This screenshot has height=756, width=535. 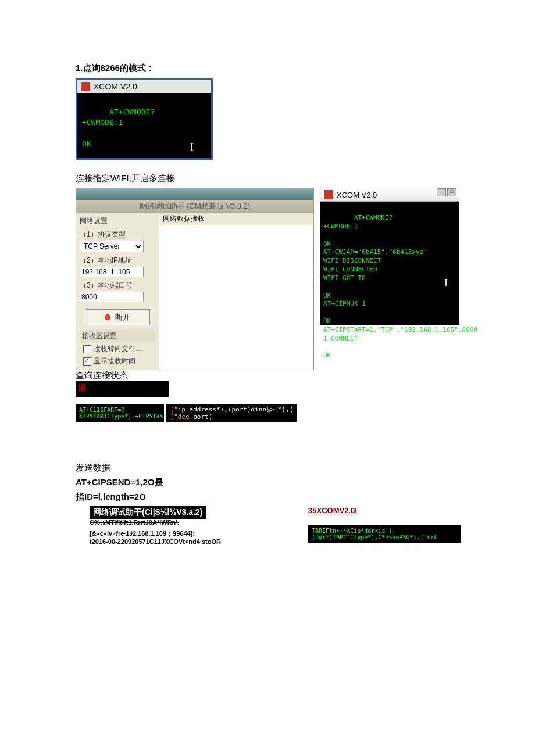 I want to click on sec4-right-title: 35XCOMV2.0I, so click(x=384, y=510).